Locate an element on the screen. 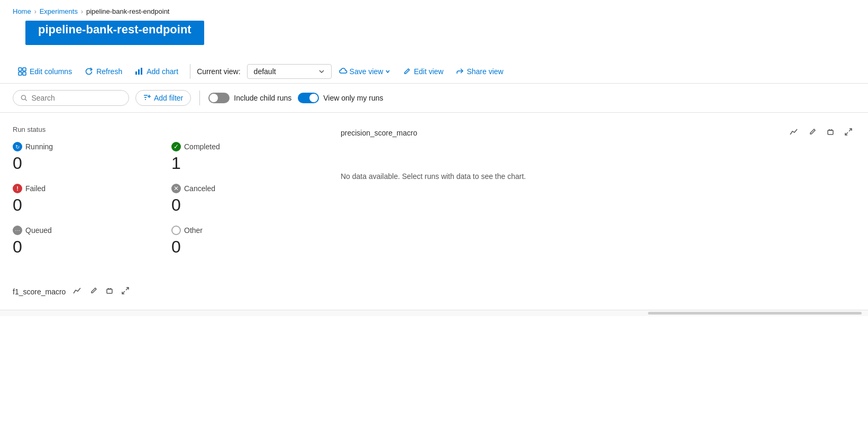  status-other: Other 0 is located at coordinates (240, 241).